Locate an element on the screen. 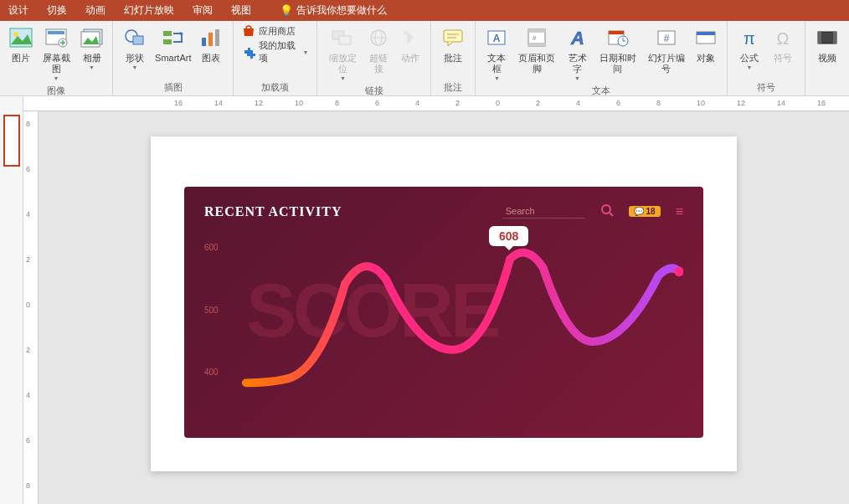  screenshot-button: 屏幕截图 ▼ is located at coordinates (56, 54).